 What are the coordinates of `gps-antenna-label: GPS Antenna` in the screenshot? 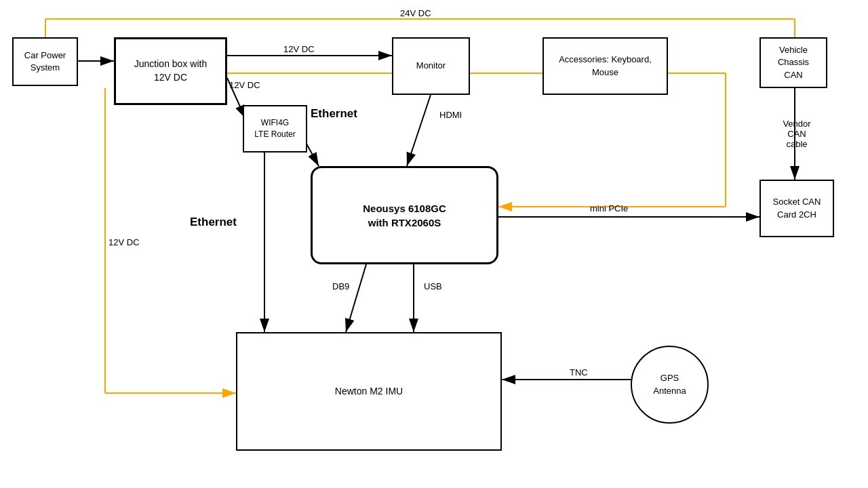 It's located at (669, 384).